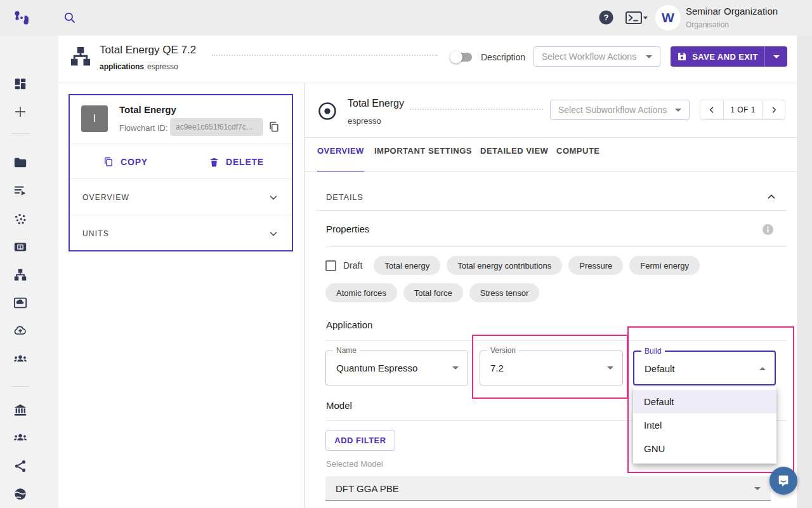 This screenshot has width=812, height=508. Describe the element at coordinates (665, 265) in the screenshot. I see `property-chip: Fermi energy` at that location.